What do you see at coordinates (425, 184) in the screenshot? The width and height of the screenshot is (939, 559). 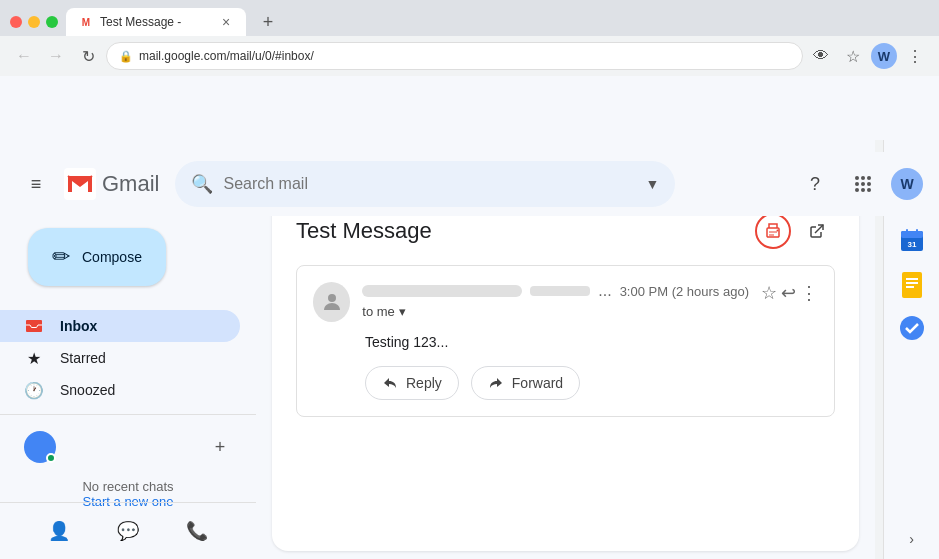 I see `search-bar: 🔍 ▼` at bounding box center [425, 184].